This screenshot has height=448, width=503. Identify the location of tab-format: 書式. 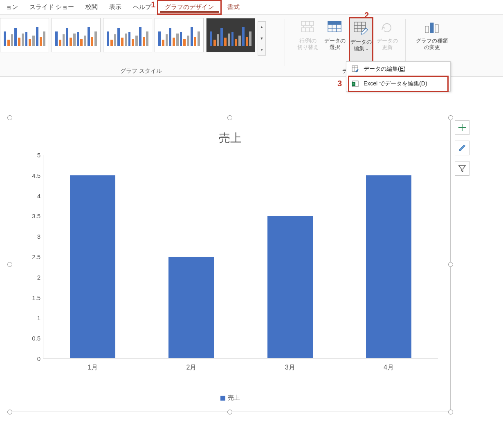
(234, 7).